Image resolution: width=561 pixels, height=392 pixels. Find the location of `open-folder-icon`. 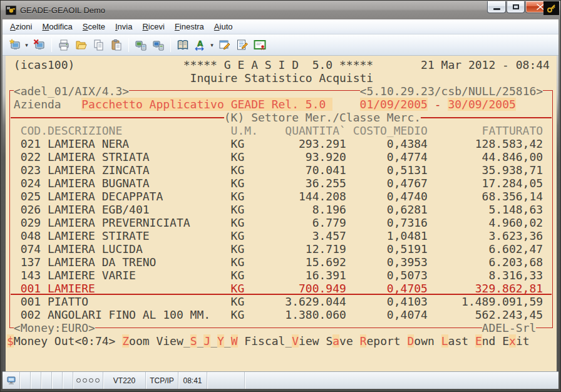

open-folder-icon is located at coordinates (81, 45).